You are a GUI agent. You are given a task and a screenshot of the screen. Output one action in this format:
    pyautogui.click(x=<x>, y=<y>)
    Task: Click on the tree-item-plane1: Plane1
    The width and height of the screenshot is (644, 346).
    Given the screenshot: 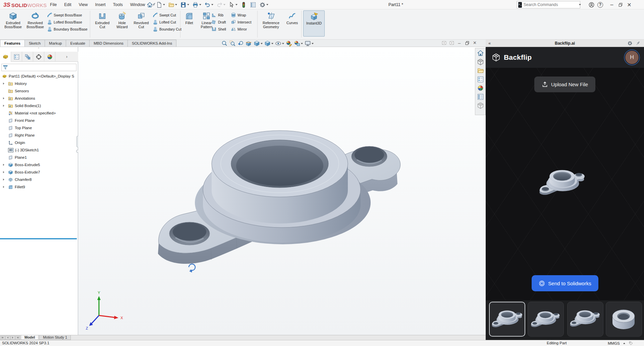 What is the action you would take?
    pyautogui.click(x=39, y=157)
    